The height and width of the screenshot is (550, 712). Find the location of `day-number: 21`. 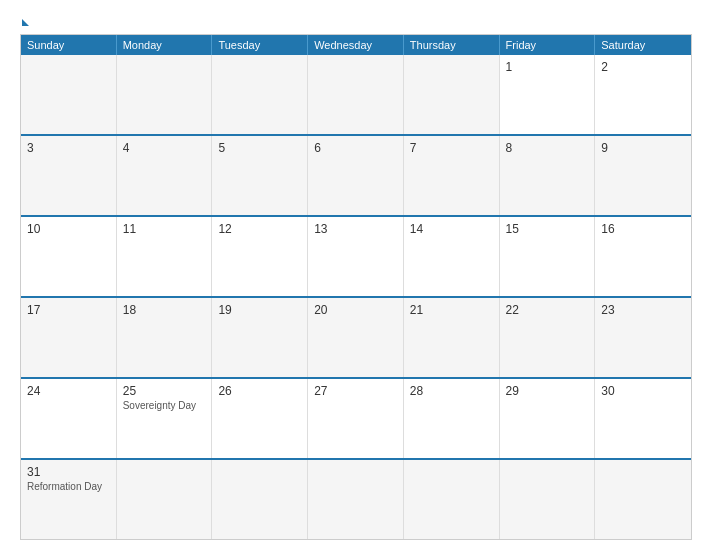

day-number: 21 is located at coordinates (452, 310).